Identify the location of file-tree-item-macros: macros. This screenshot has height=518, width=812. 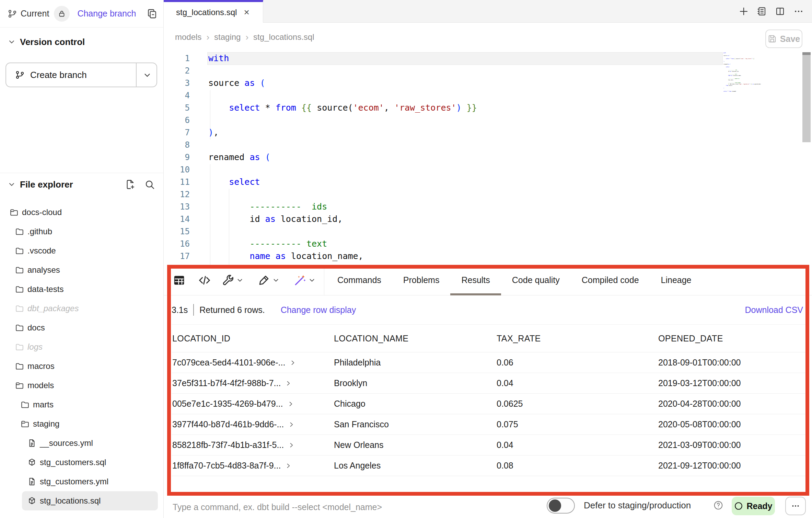
(82, 366).